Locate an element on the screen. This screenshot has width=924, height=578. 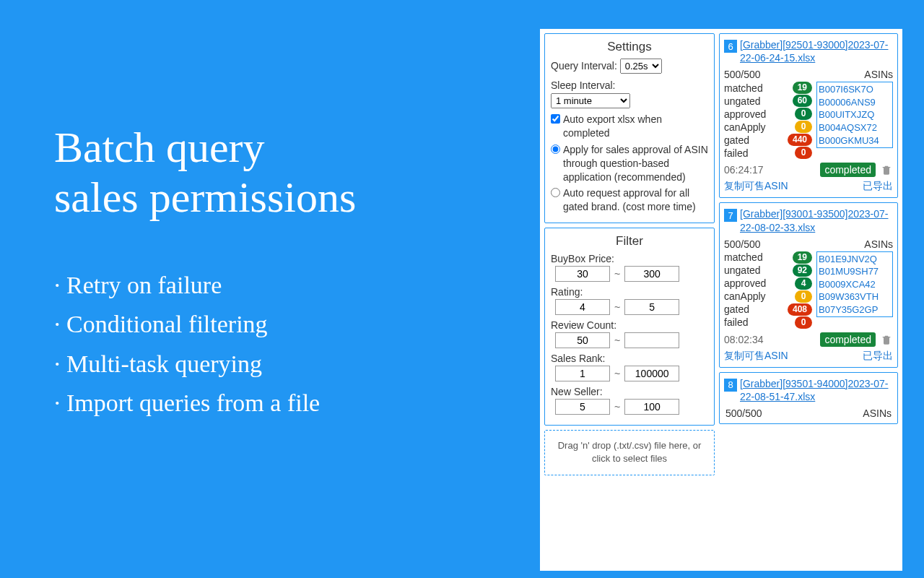
task-file-link: [Grabber][93001-93500]2023-07-22-08-02-3… is located at coordinates (816, 220).